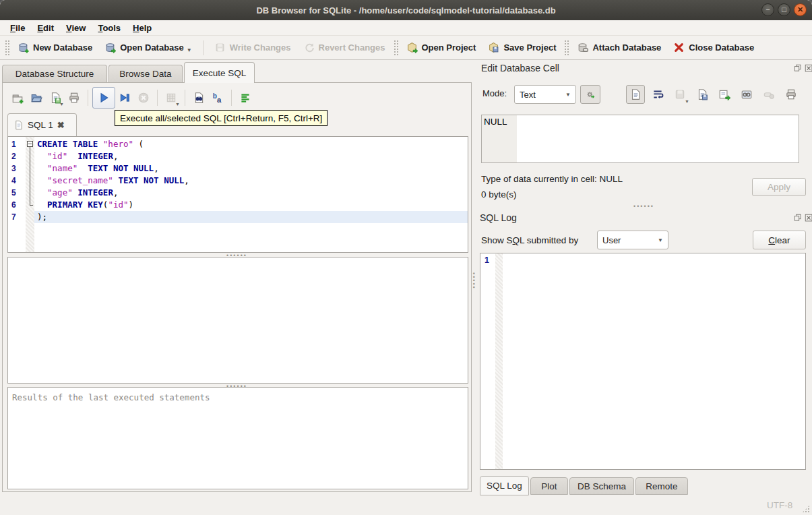 This screenshot has height=515, width=812. What do you see at coordinates (779, 187) in the screenshot?
I see `apply-button: Apply` at bounding box center [779, 187].